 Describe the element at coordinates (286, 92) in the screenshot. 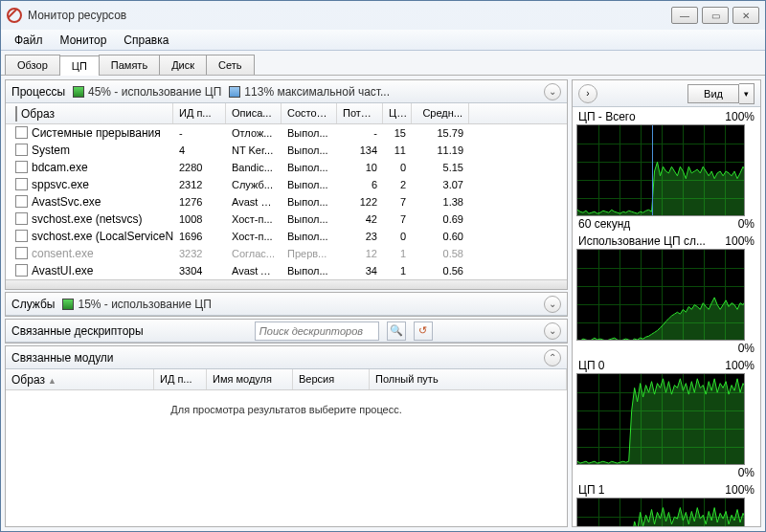

I see `processes-header: Процессы 45% - использование ЦП 113% мак…` at that location.